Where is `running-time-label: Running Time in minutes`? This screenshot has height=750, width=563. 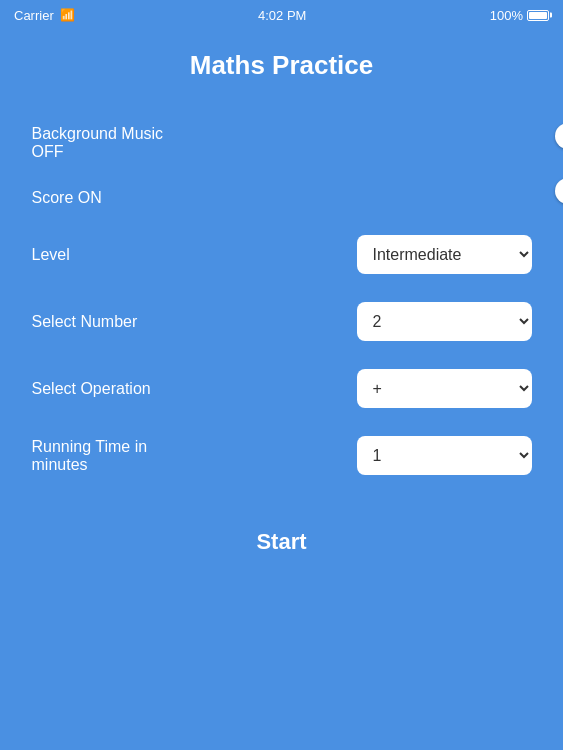
running-time-label: Running Time in minutes is located at coordinates (112, 456).